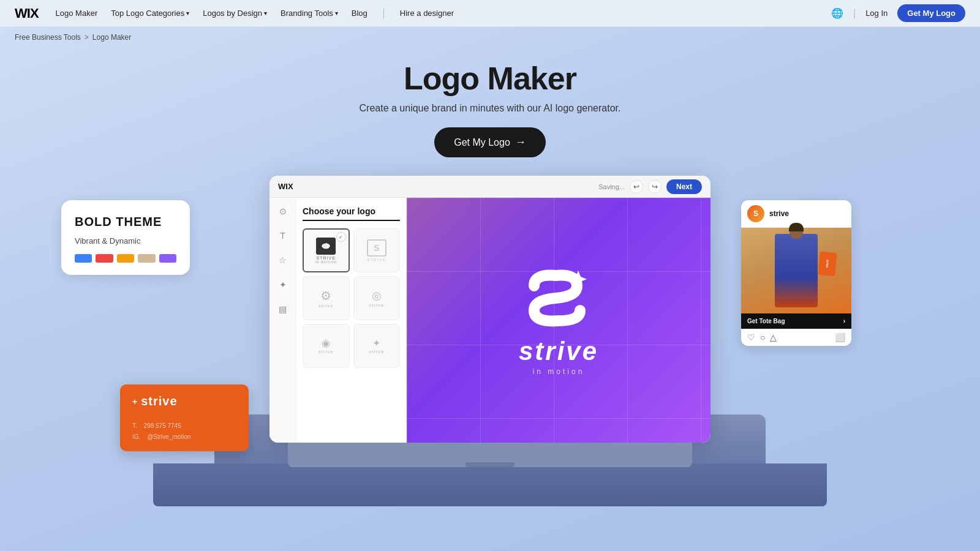 Image resolution: width=980 pixels, height=551 pixels. I want to click on nav-link-logo-maker: Logo Maker, so click(77, 13).